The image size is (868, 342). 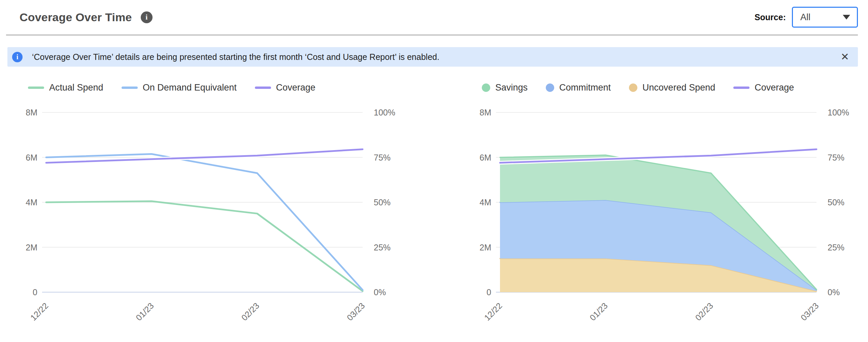 What do you see at coordinates (204, 222) in the screenshot?
I see `on-demand-equivalent-line` at bounding box center [204, 222].